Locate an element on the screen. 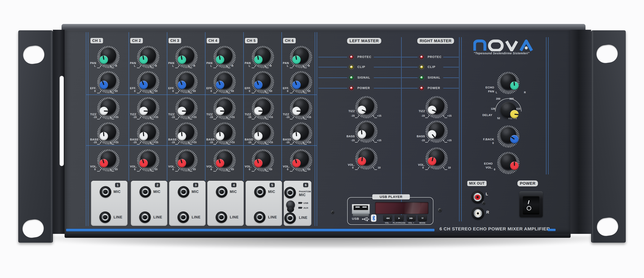  ch3-eff-knob is located at coordinates (186, 82).